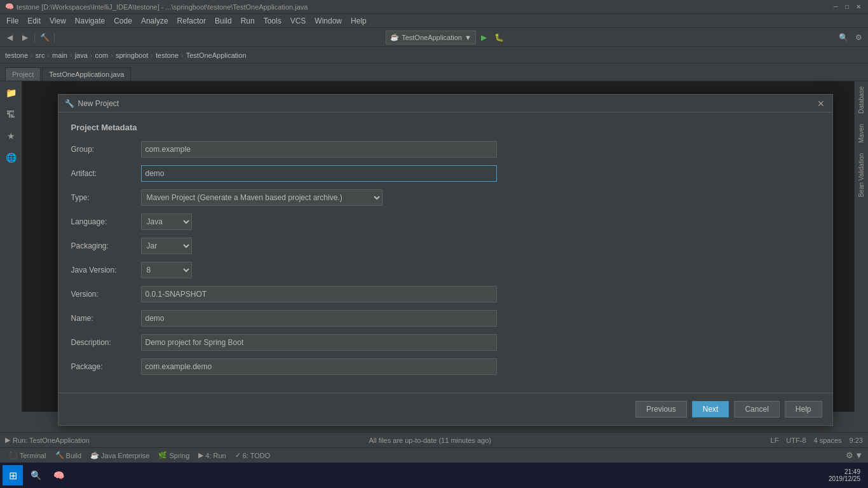 The height and width of the screenshot is (488, 868). Describe the element at coordinates (106, 342) in the screenshot. I see `description-label: Description:` at that location.